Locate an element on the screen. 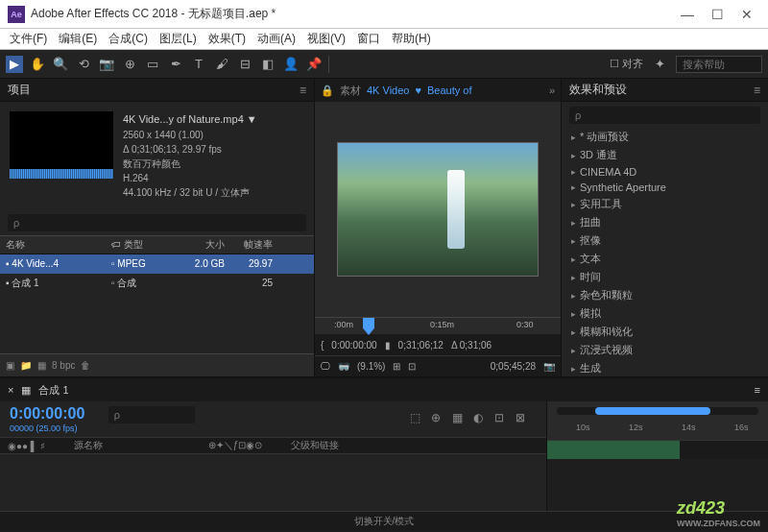 The width and height of the screenshot is (768, 532). effects-category: * 动画预设 is located at coordinates (664, 136).